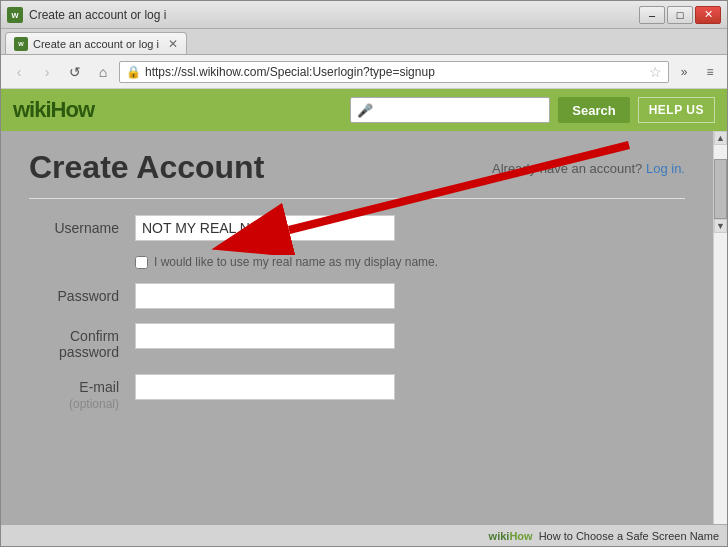 The height and width of the screenshot is (547, 728). Describe the element at coordinates (74, 294) in the screenshot. I see `password-label: Password` at that location.